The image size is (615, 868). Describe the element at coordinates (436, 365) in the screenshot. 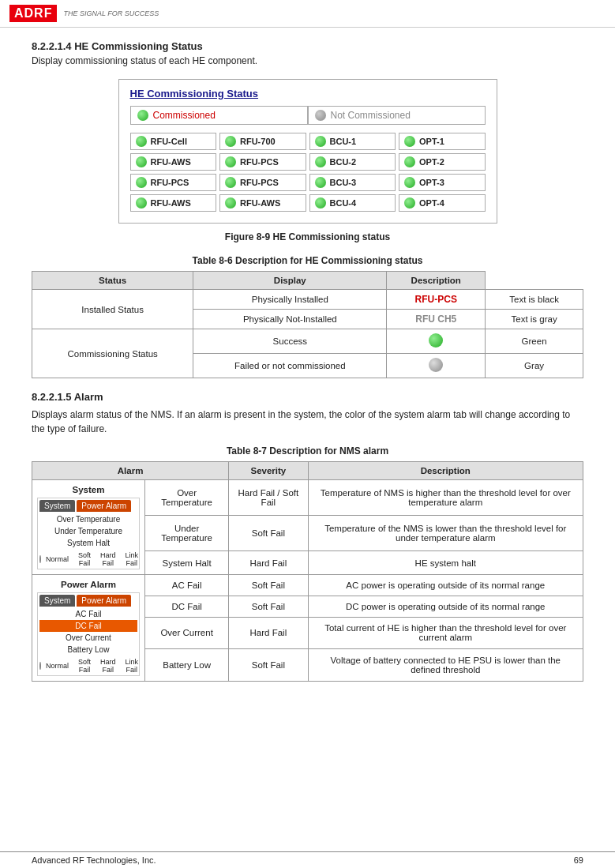

I see `failed-circle-icon` at that location.